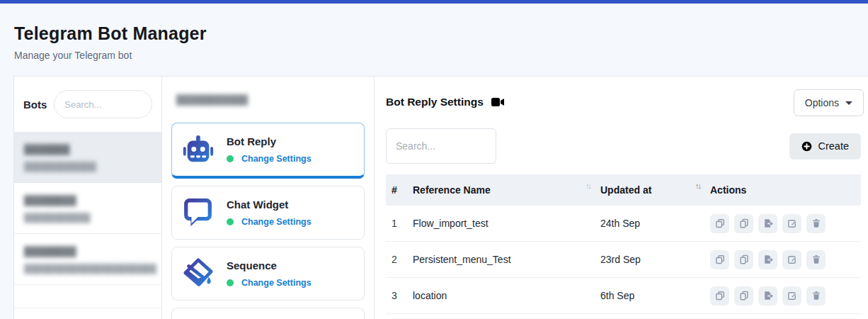 Image resolution: width=868 pixels, height=319 pixels. Describe the element at coordinates (268, 213) in the screenshot. I see `card-chat-widget: Chat Widget Change Settings` at that location.